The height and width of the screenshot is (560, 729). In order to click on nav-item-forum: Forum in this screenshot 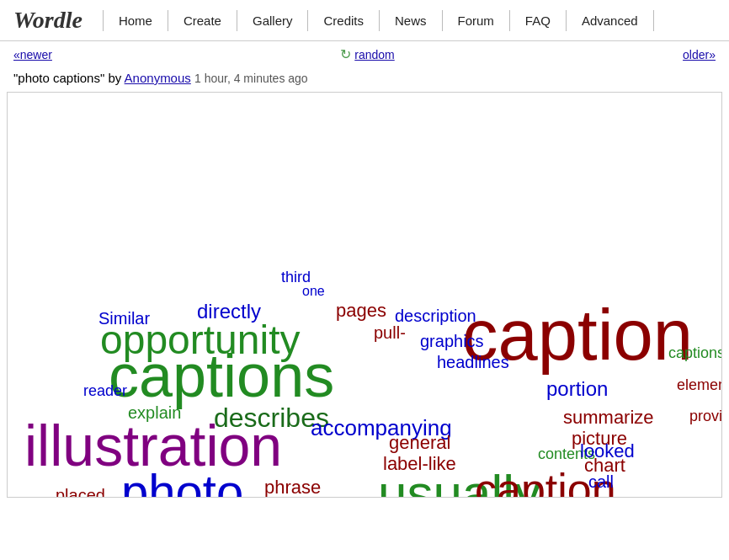, I will do `click(476, 20)`.